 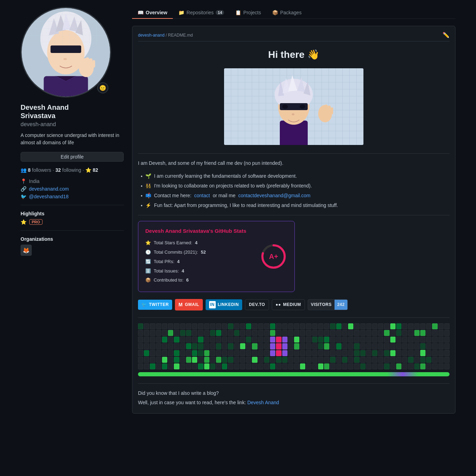 I want to click on gmail-badge: M GMAIL, so click(x=189, y=305).